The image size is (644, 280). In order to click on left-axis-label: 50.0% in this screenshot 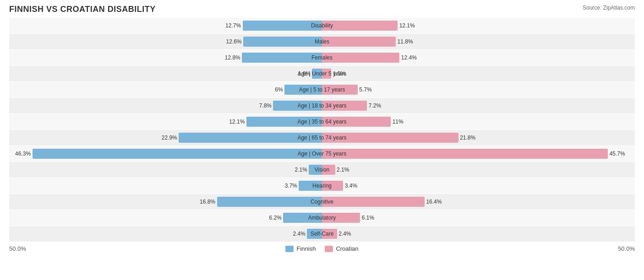, I will do `click(17, 249)`.